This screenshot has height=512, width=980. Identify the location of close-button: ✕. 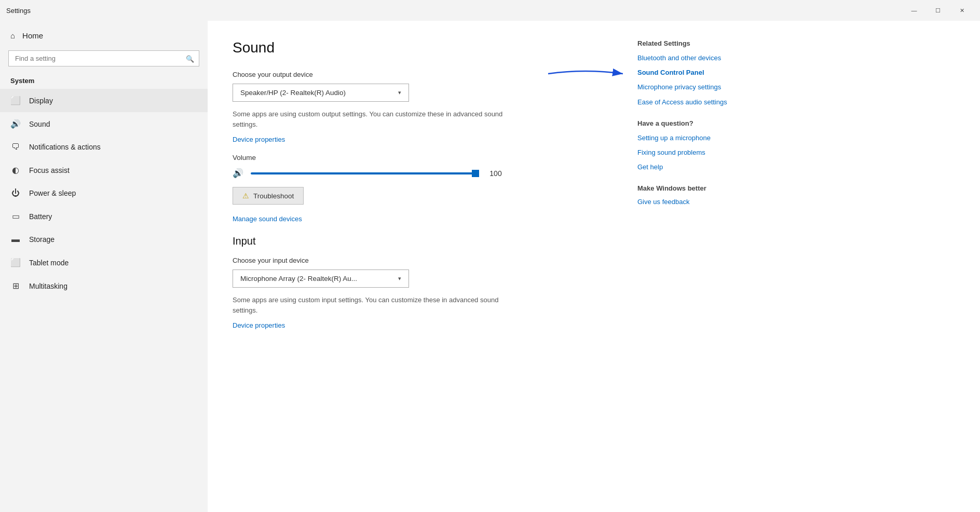
(962, 10).